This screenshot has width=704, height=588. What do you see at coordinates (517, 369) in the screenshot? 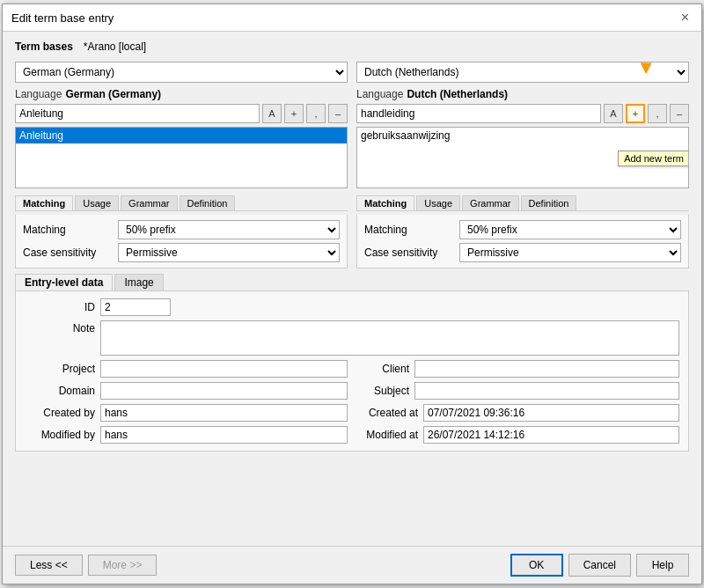
I see `client-row: Client` at bounding box center [517, 369].